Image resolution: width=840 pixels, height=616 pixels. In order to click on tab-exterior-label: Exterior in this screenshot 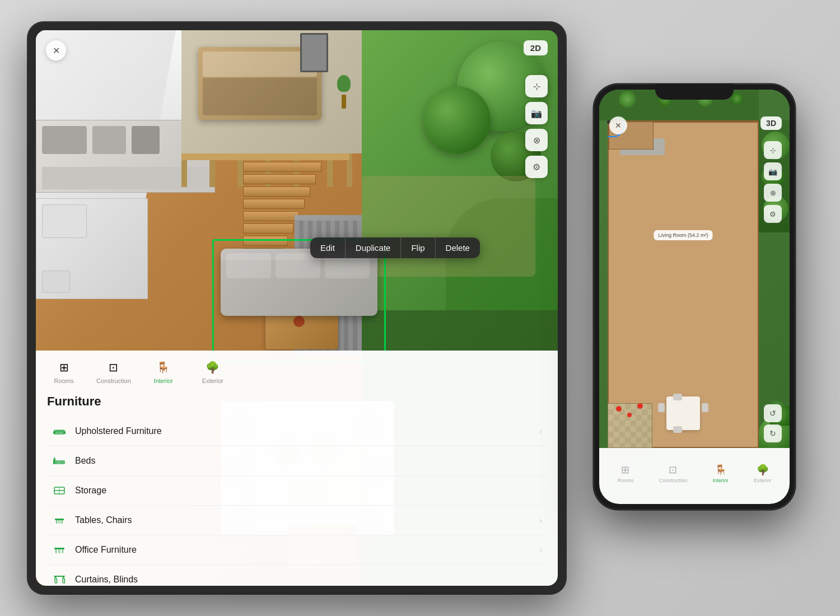, I will do `click(213, 381)`.